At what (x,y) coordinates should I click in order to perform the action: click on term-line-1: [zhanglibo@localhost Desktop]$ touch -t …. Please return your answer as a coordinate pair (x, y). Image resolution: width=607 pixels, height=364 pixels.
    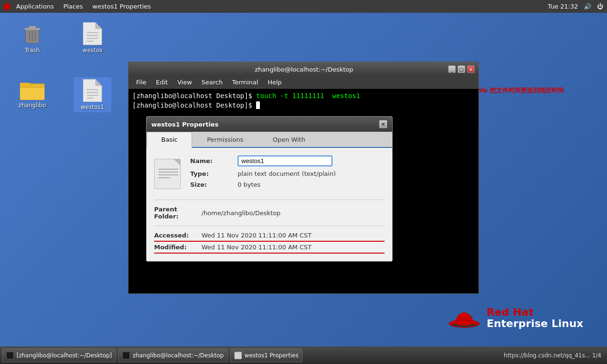
    Looking at the image, I should click on (304, 96).